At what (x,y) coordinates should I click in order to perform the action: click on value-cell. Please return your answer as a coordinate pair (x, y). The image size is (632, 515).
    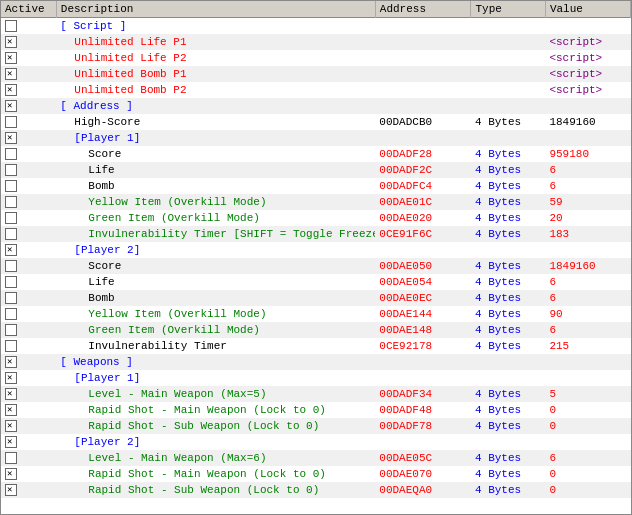
    Looking at the image, I should click on (588, 106).